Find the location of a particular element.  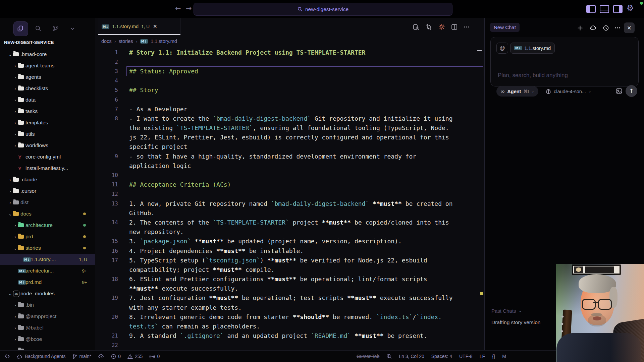

tree-item-architecture: ›architecture is located at coordinates (48, 225).